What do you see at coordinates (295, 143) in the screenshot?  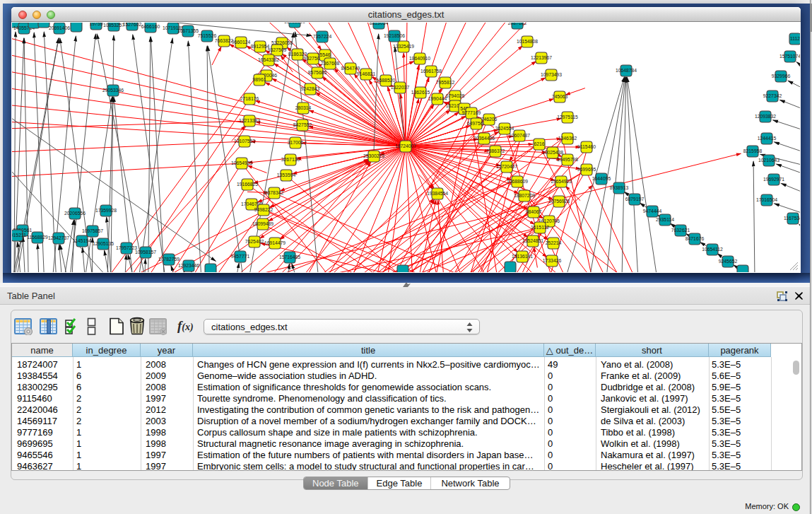 I see `svg-text: 317006` at bounding box center [295, 143].